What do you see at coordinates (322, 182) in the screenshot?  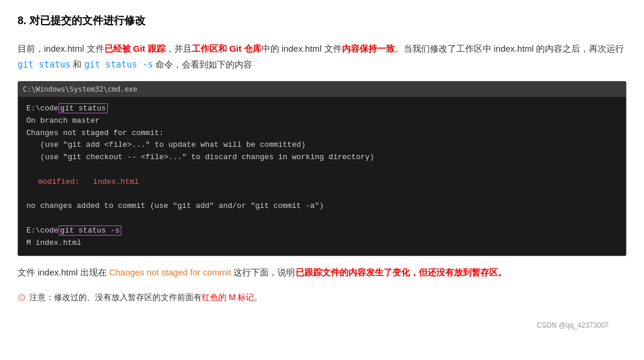 I see `terminal-modified: modified: index.html` at bounding box center [322, 182].